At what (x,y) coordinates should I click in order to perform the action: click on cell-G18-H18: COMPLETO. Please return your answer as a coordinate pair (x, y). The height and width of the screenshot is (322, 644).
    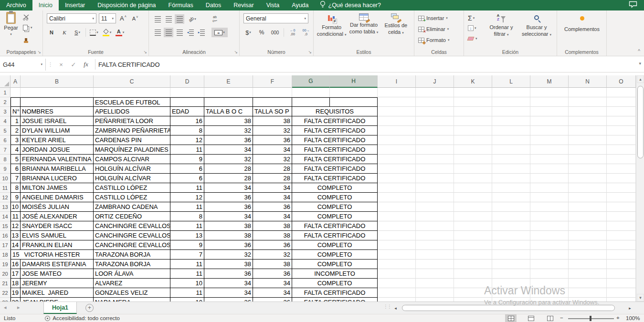
    Looking at the image, I should click on (335, 255).